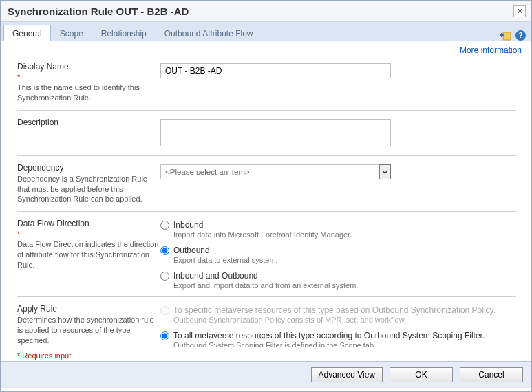 This screenshot has width=532, height=392. I want to click on dataflow-radio-outbound, so click(165, 250).